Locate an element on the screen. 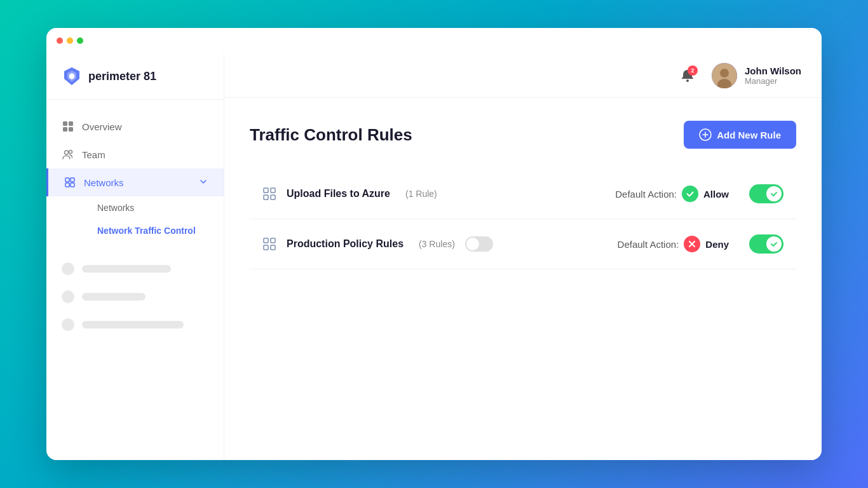 Image resolution: width=868 pixels, height=488 pixels. close-dot is located at coordinates (60, 41).